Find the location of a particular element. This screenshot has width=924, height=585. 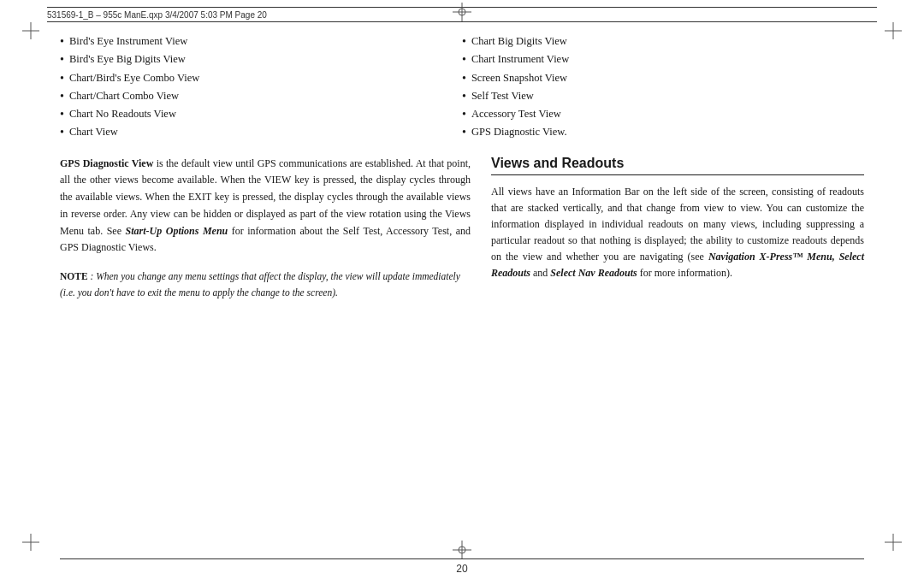

list-item: Screen Snapshot View is located at coordinates (659, 79).